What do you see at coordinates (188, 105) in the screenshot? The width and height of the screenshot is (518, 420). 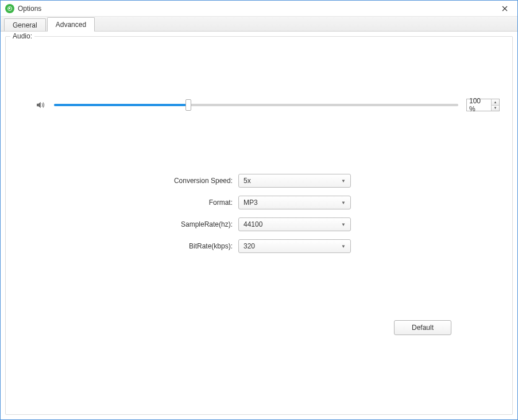 I see `slider-thumb` at bounding box center [188, 105].